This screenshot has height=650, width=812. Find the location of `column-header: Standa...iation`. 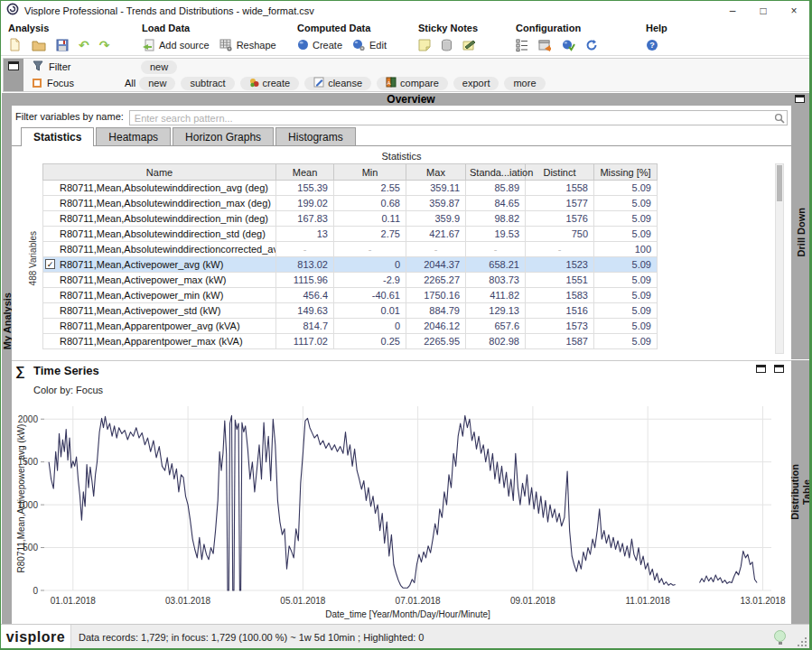

column-header: Standa...iation is located at coordinates (496, 172).